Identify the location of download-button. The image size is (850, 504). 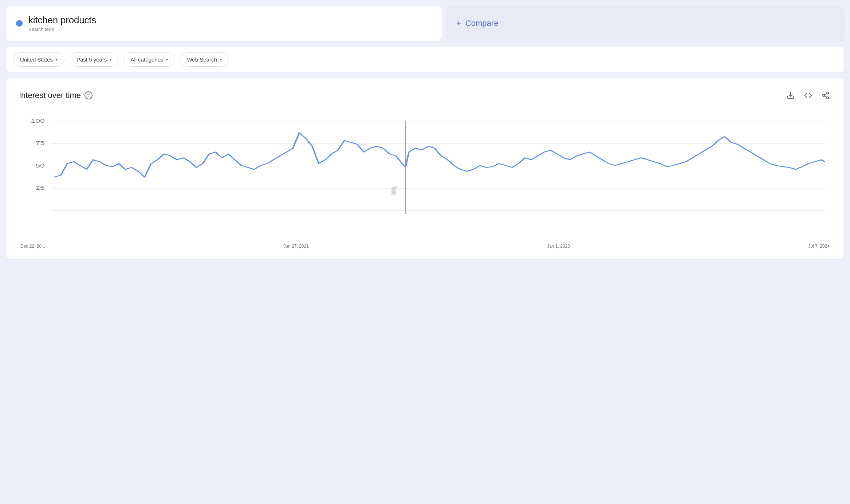
(791, 95).